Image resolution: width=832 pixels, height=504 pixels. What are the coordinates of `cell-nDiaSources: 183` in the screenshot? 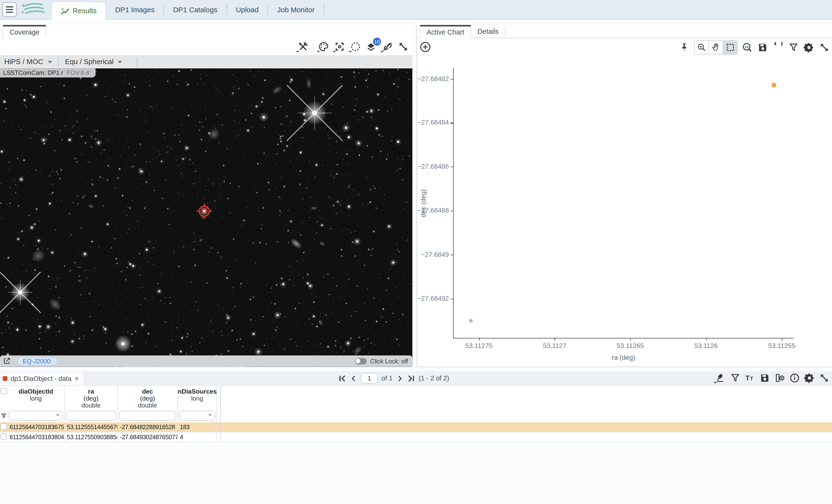 It's located at (198, 427).